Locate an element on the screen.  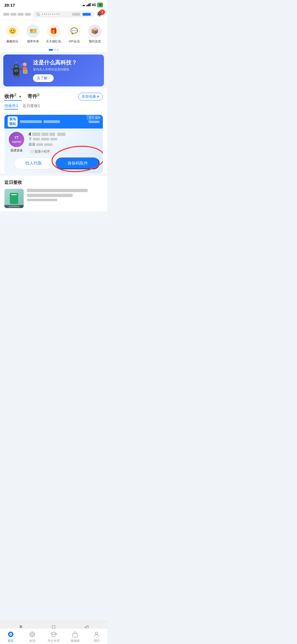
search-bar: • • • • • • • • • is located at coordinates (64, 14).